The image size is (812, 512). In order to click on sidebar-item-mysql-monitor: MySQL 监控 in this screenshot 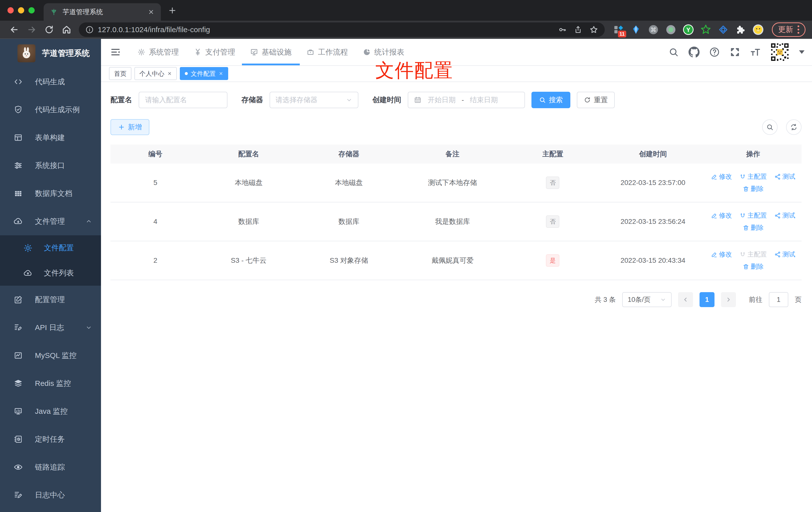, I will do `click(51, 355)`.